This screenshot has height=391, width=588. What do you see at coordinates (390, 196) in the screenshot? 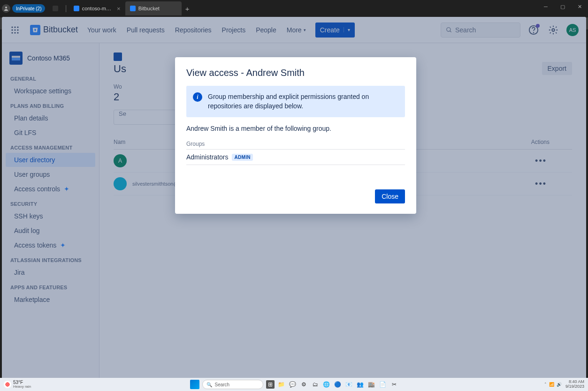
I see `close-button: Close` at bounding box center [390, 196].